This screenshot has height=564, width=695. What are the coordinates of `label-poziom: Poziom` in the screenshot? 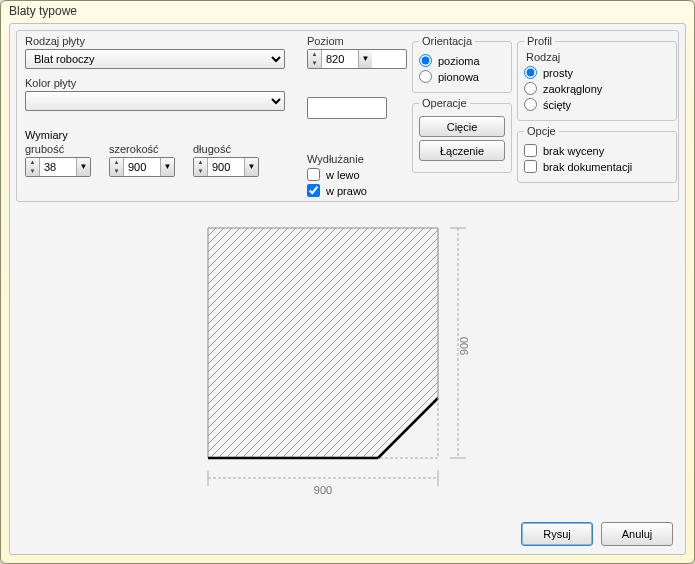 It's located at (357, 41).